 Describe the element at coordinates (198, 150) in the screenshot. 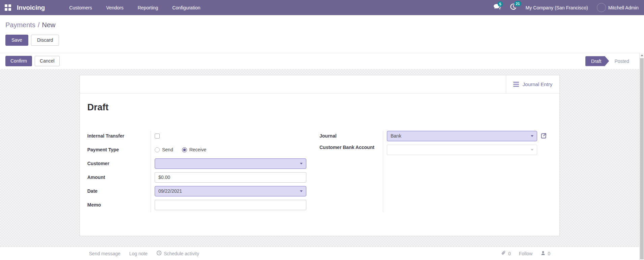

I see `payment-type-receive-label: Receive` at that location.